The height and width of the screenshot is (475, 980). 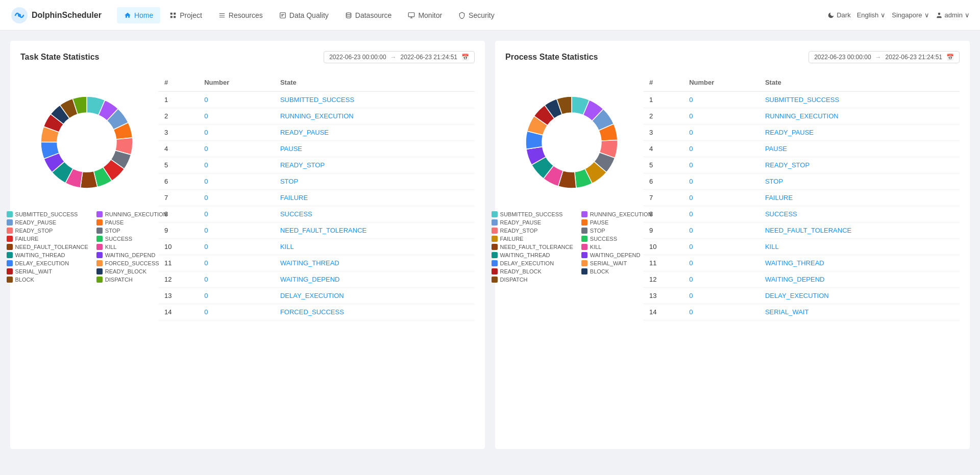 I want to click on language-selector: English ∨, so click(x=872, y=15).